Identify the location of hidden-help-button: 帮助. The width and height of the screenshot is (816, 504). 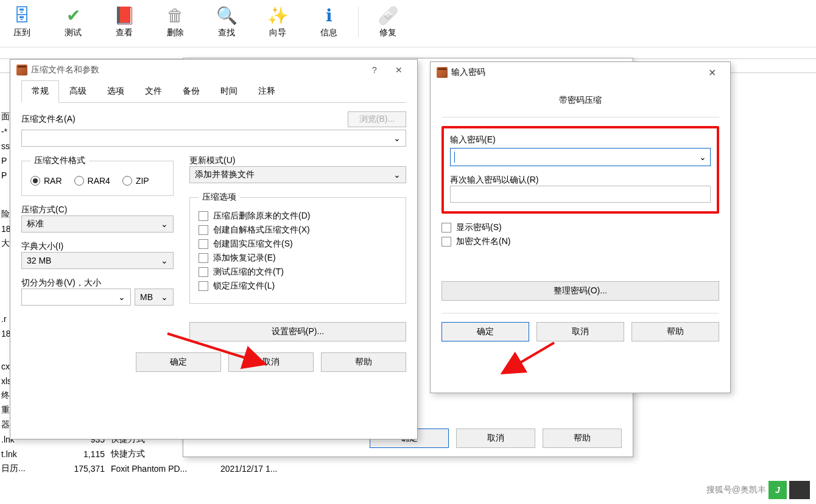
(582, 438).